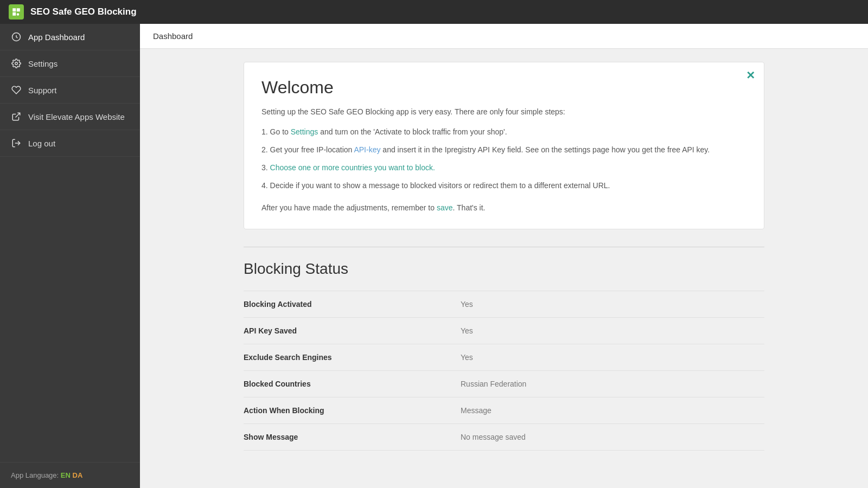  I want to click on settings-icon, so click(16, 63).